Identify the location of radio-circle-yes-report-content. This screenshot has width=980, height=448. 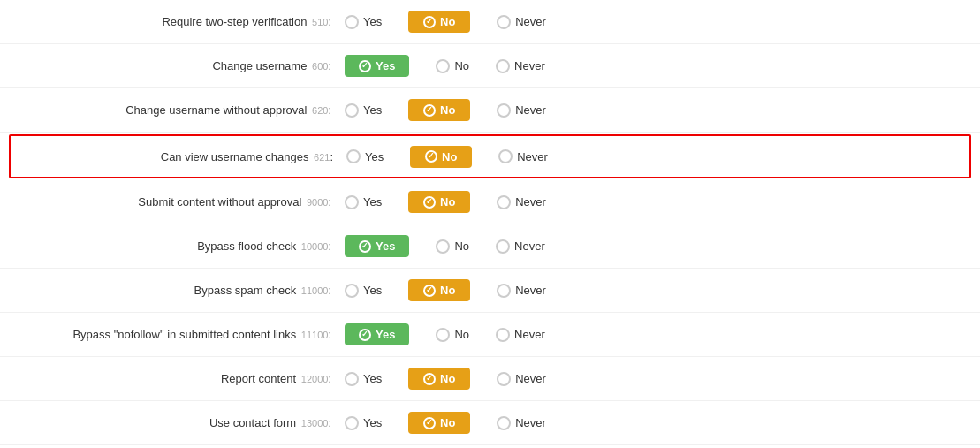
(352, 379).